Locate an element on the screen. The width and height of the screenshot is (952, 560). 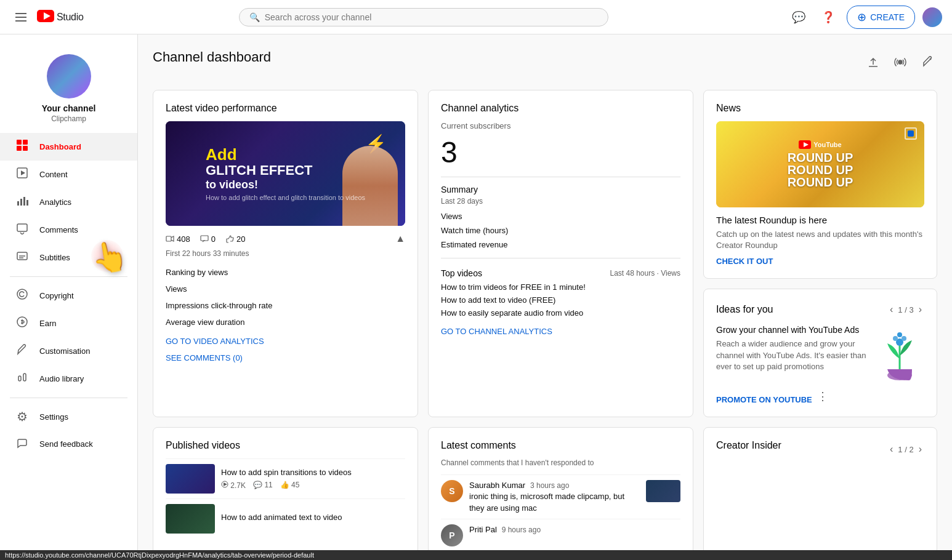
sidebar-item-subtitles: Subtitles is located at coordinates (69, 257).